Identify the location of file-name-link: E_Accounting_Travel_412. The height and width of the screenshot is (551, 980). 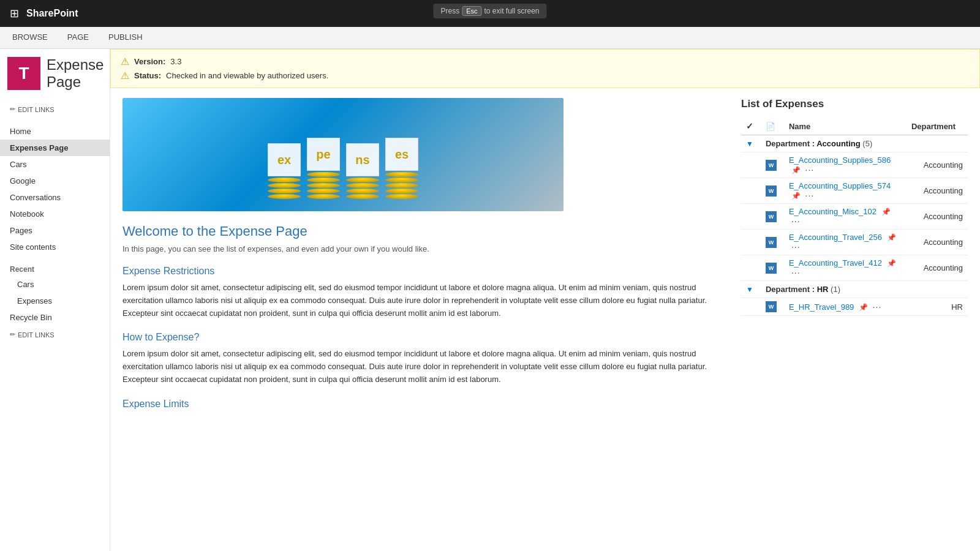
(835, 263).